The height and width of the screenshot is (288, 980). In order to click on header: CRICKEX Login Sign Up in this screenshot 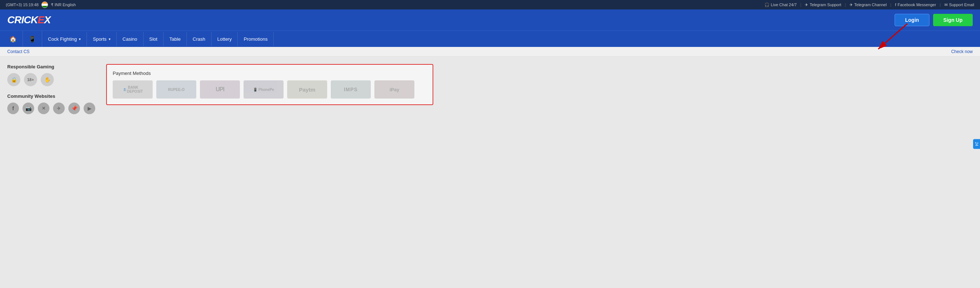, I will do `click(490, 20)`.